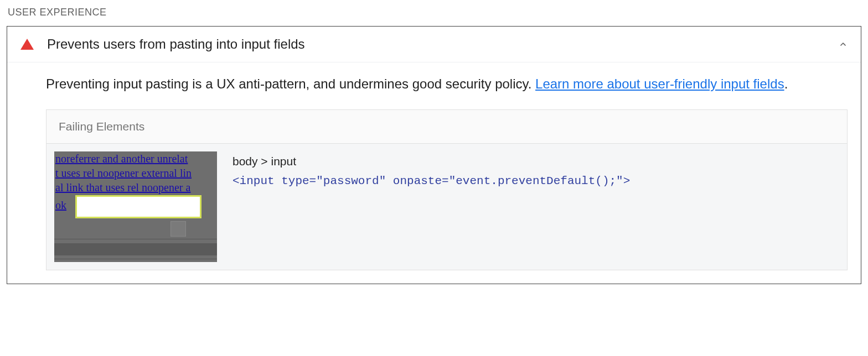 The height and width of the screenshot is (356, 868). Describe the element at coordinates (61, 206) in the screenshot. I see `thumb-ok-label: ok` at that location.